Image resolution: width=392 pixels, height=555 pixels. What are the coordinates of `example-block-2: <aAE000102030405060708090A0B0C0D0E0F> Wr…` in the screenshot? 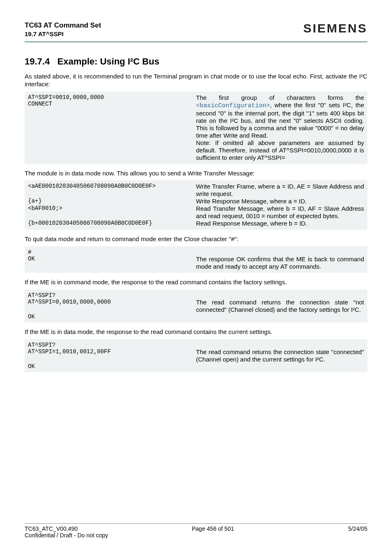 It's located at (196, 205).